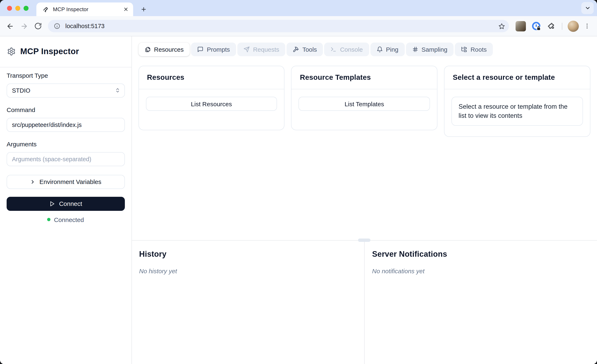 The width and height of the screenshot is (597, 364). Describe the element at coordinates (49, 220) in the screenshot. I see `status-dot-icon` at that location.